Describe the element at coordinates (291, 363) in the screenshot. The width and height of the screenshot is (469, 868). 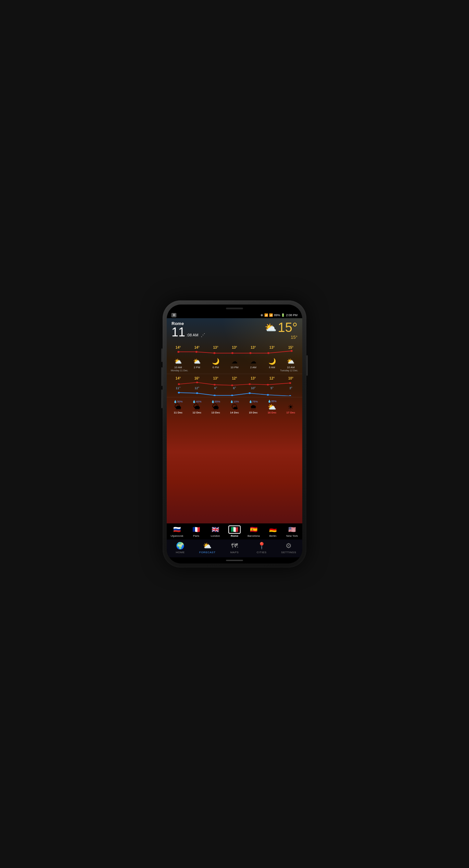
I see `hour-item-7: ⛅ 10 AM` at that location.